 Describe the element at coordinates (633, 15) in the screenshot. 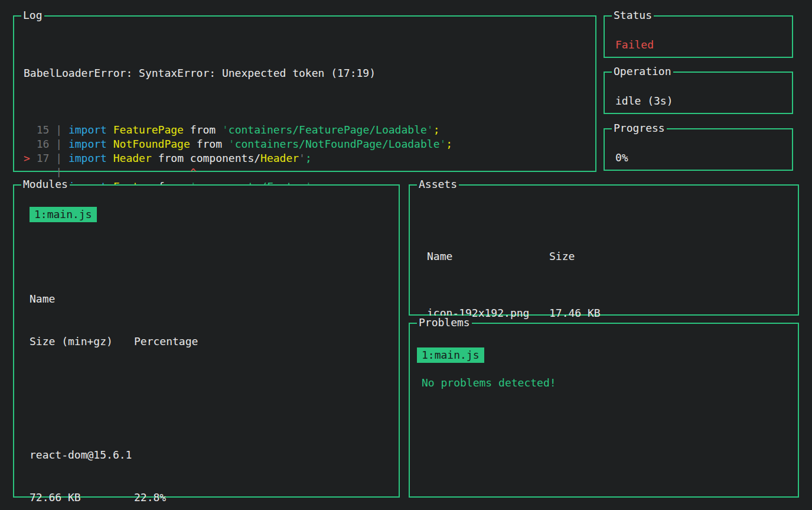

I see `status-panel-title: Status` at that location.